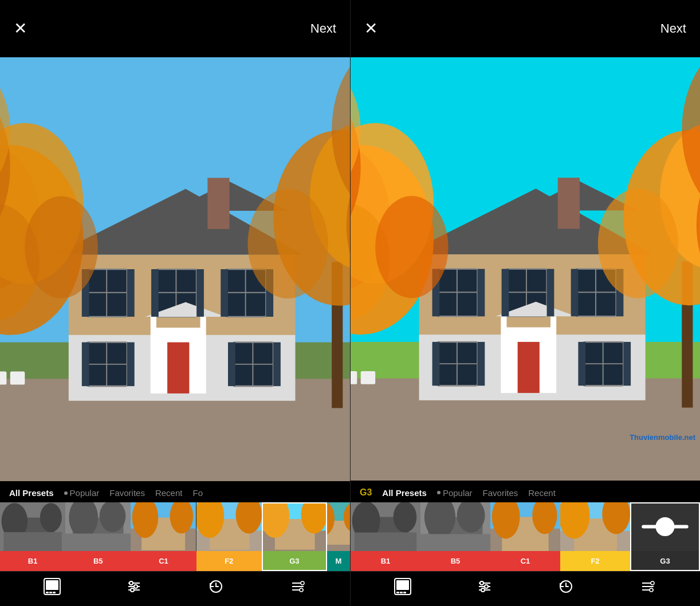  I want to click on adjust-icon-right, so click(485, 587).